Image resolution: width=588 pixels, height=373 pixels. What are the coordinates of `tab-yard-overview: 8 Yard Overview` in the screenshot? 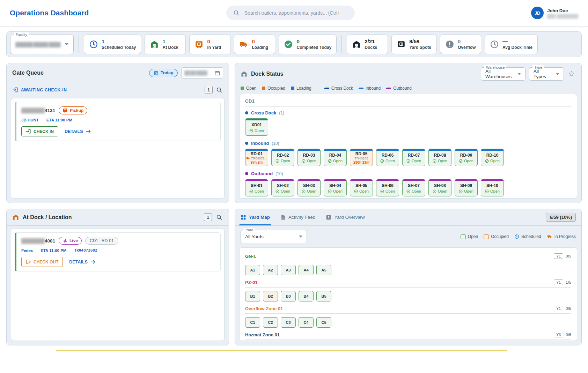 It's located at (345, 217).